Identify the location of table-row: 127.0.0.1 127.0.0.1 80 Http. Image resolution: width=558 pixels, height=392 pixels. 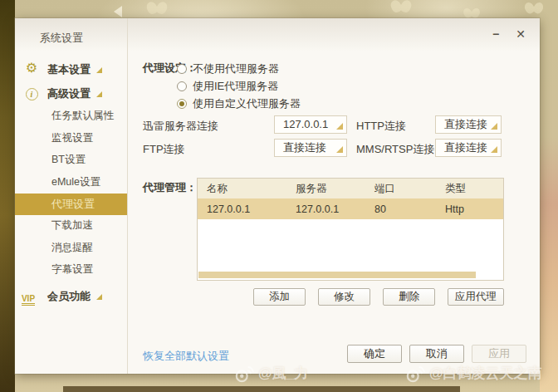
(350, 209).